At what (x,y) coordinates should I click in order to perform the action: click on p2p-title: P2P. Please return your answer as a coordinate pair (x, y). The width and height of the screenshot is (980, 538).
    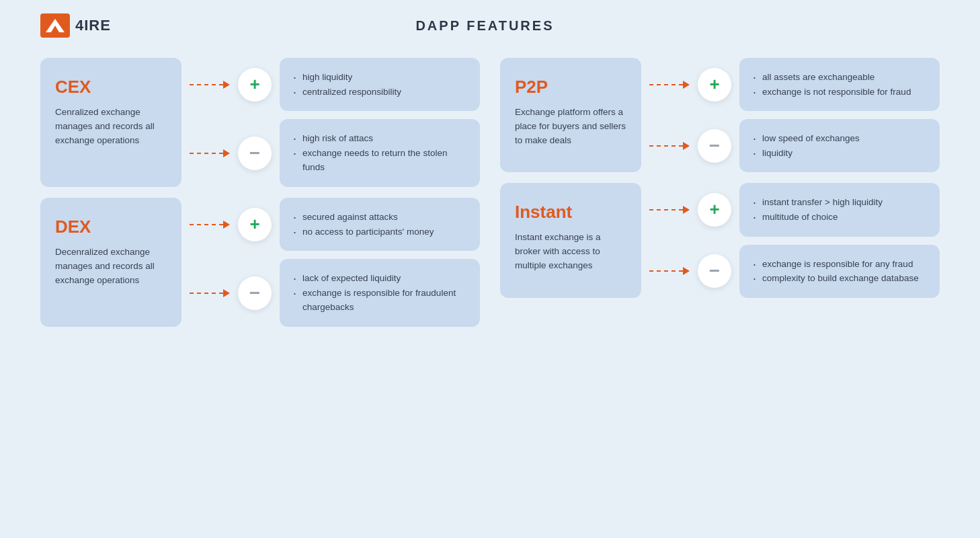
    Looking at the image, I should click on (571, 87).